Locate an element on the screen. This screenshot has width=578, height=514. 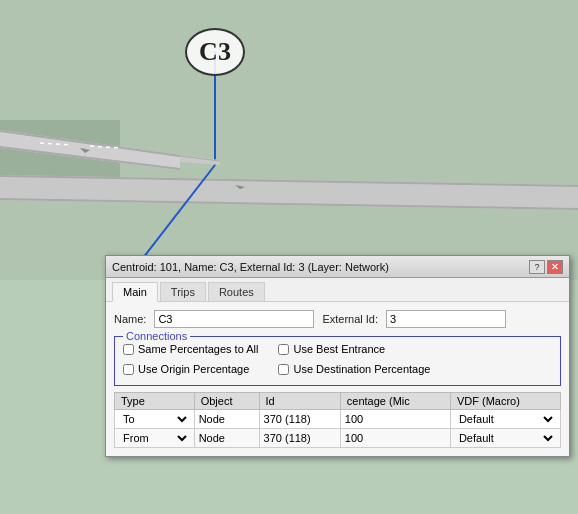
same-pct-checkbox is located at coordinates (128, 350).